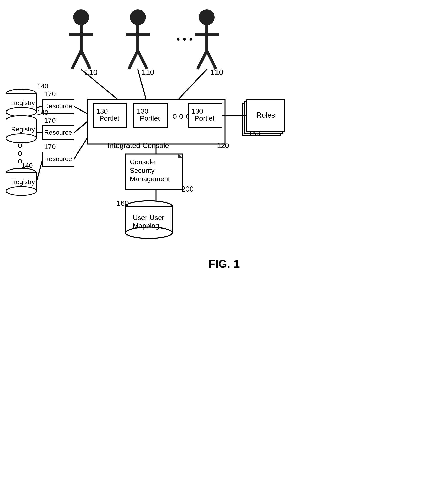 This screenshot has width=448, height=486. Describe the element at coordinates (266, 115) in the screenshot. I see `roles-label: Roles` at that location.